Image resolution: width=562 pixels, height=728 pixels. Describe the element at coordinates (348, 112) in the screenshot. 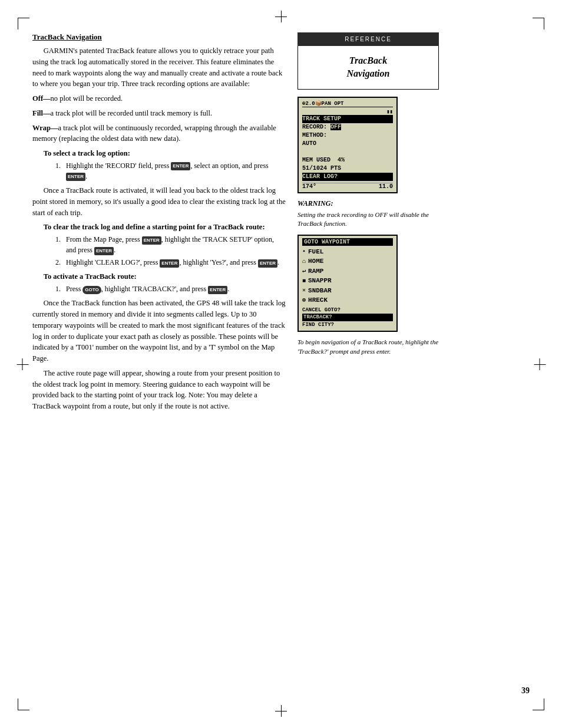

I see `gps-coords: ▮▮` at that location.